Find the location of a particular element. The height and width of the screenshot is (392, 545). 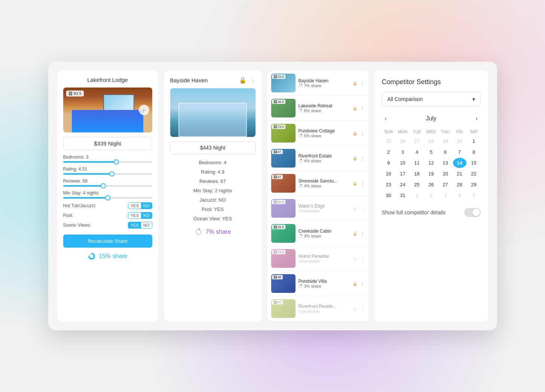

pool-toggle: YES NO is located at coordinates (140, 215).